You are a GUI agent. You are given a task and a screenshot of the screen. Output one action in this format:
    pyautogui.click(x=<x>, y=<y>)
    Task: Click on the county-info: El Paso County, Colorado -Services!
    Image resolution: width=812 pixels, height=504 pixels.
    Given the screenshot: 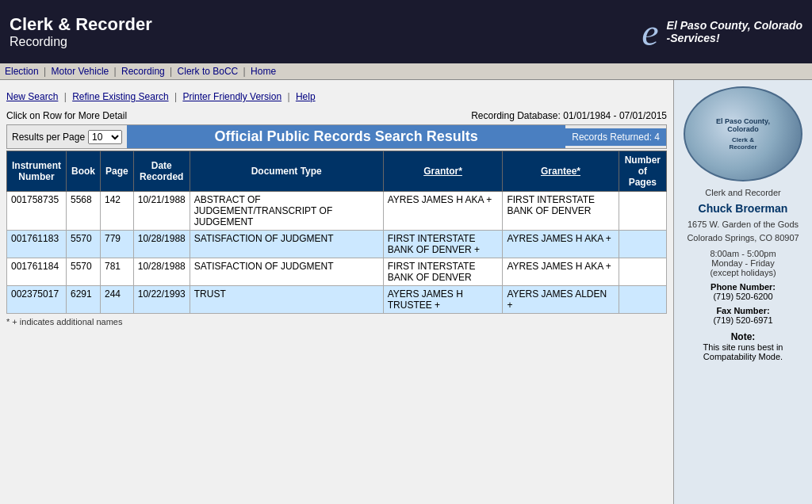 What is the action you would take?
    pyautogui.click(x=734, y=32)
    